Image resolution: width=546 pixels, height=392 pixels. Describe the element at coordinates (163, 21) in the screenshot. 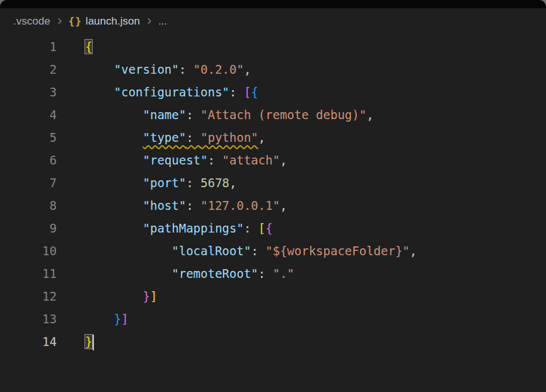

I see `breadcrumb-symbol: ...` at that location.